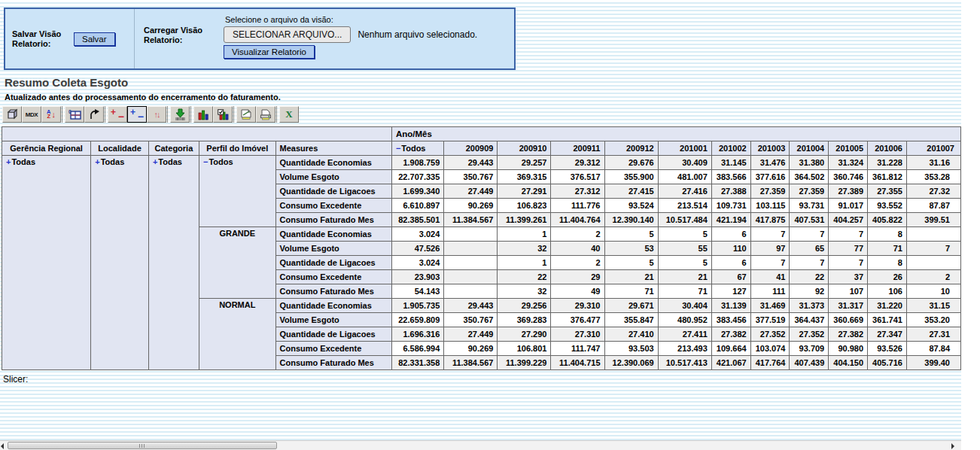 This screenshot has height=450, width=980. Describe the element at coordinates (306, 39) in the screenshot. I see `load-section: Carregar Visão Relatorio: Selecione o ar…` at that location.